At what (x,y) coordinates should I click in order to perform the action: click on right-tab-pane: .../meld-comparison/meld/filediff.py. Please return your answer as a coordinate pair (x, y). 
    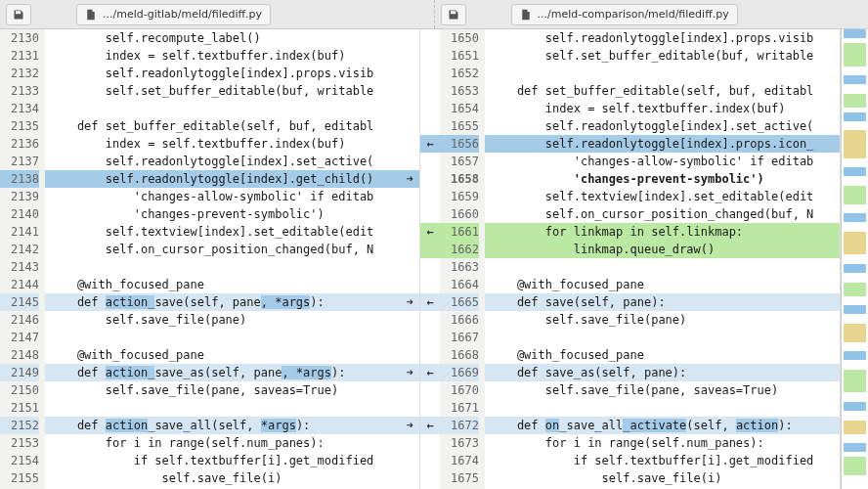
    Looking at the image, I should click on (651, 14).